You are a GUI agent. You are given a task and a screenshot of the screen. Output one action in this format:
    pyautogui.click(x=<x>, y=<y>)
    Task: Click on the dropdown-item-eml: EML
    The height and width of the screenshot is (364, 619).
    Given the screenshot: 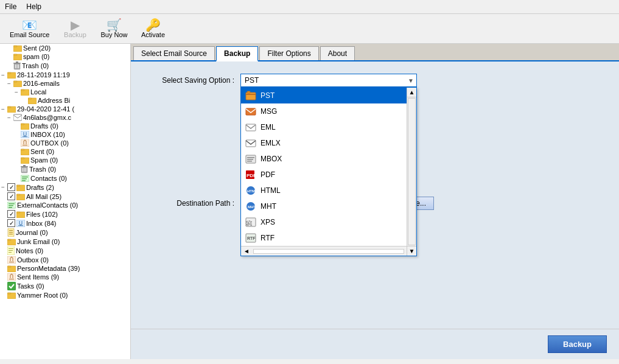 What is the action you would take?
    pyautogui.click(x=324, y=127)
    